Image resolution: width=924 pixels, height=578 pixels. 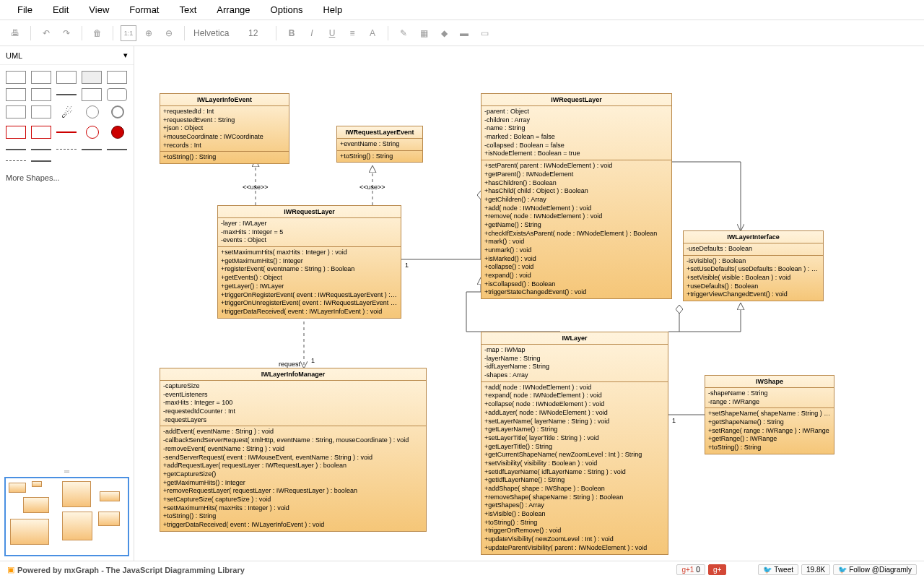 What do you see at coordinates (66, 116) in the screenshot?
I see `shapes-palette: ☄` at bounding box center [66, 116].